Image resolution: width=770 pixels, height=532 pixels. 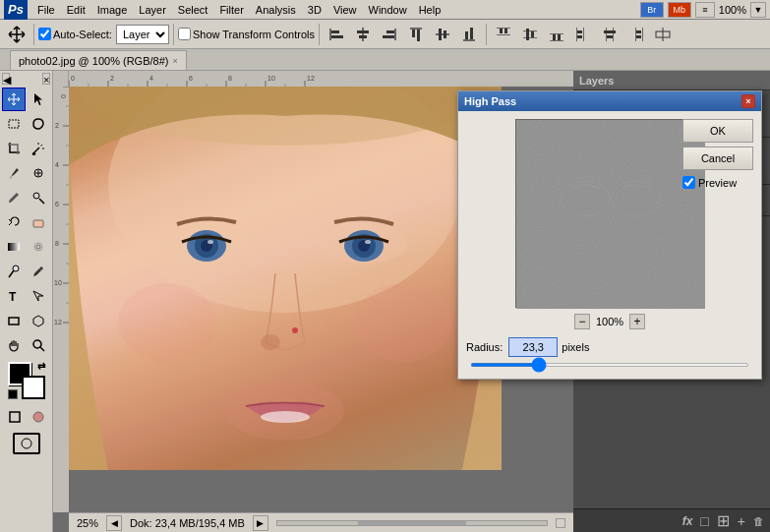 What do you see at coordinates (114, 523) in the screenshot?
I see `canvas-prev-btn: ◀` at bounding box center [114, 523].